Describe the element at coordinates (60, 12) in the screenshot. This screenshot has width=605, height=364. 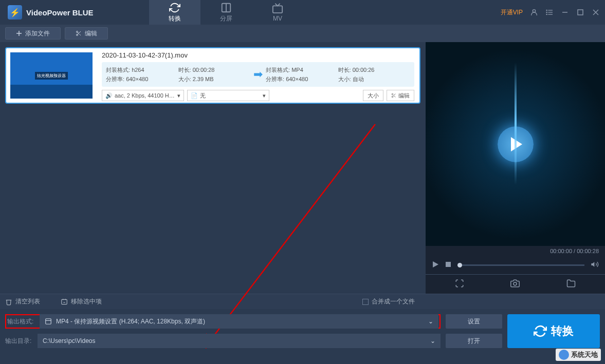
I see `app-title: VideoPower BLUE` at that location.